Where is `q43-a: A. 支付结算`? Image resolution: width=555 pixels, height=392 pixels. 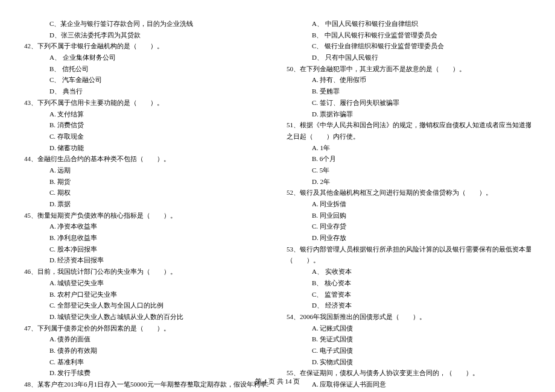 q43-a: A. 支付结算 is located at coordinates (146, 115).